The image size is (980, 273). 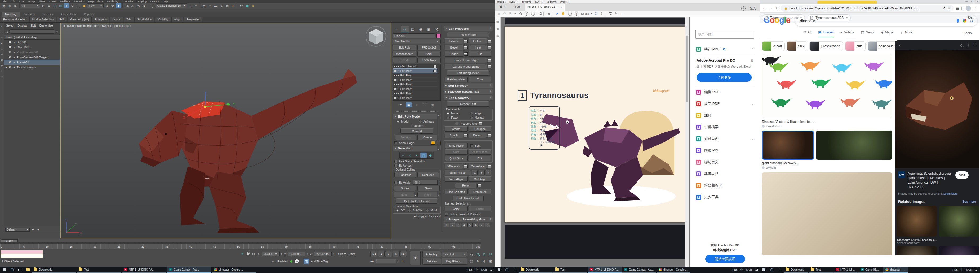 What do you see at coordinates (2, 32) in the screenshot?
I see `display-shapes-icon: ◠` at bounding box center [2, 32].